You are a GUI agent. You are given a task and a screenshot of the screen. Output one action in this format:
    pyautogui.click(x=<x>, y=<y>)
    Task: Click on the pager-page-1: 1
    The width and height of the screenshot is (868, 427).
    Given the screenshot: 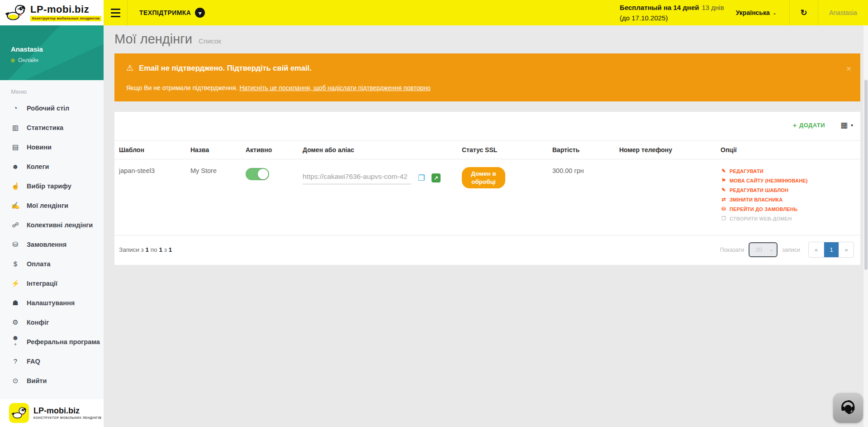 What is the action you would take?
    pyautogui.click(x=831, y=250)
    